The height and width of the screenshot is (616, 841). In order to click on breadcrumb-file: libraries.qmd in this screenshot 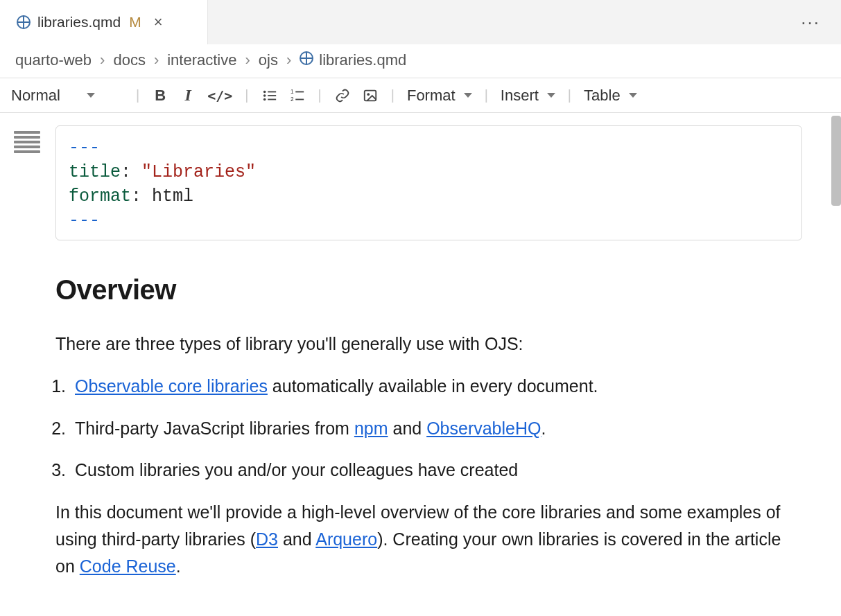, I will do `click(353, 60)`.